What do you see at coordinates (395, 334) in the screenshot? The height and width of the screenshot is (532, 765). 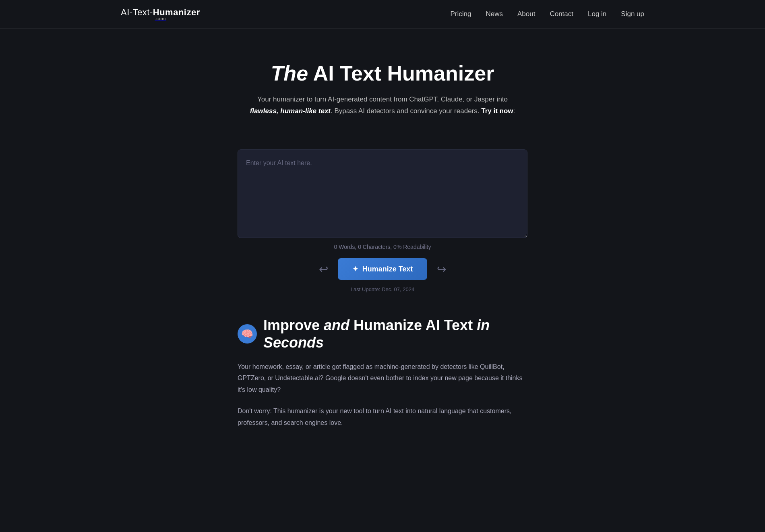 I see `feature-title-text: Improve and Humanize AI Text in Seconds` at bounding box center [395, 334].